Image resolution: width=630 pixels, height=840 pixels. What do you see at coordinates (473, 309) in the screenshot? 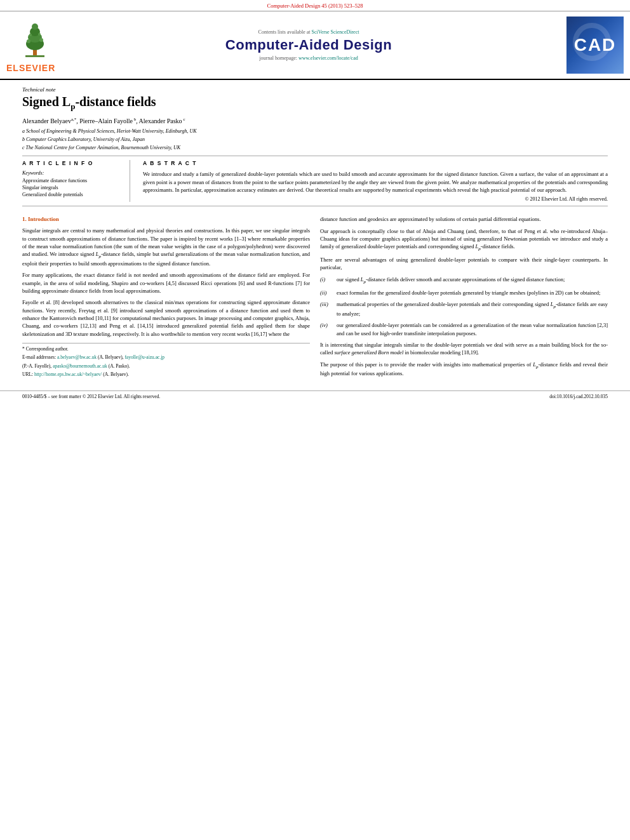
I see `list-text-iii: mathematical properties of the generaliz…` at bounding box center [473, 309].